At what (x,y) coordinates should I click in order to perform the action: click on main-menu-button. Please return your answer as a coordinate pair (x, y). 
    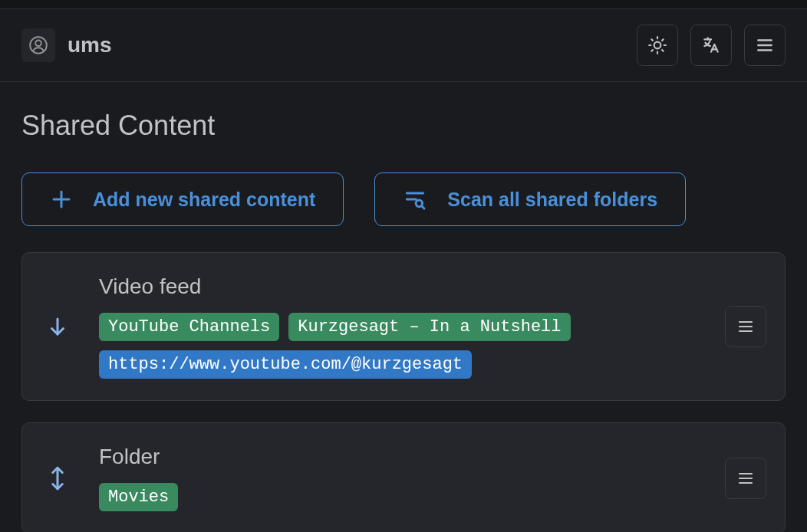
    Looking at the image, I should click on (765, 45).